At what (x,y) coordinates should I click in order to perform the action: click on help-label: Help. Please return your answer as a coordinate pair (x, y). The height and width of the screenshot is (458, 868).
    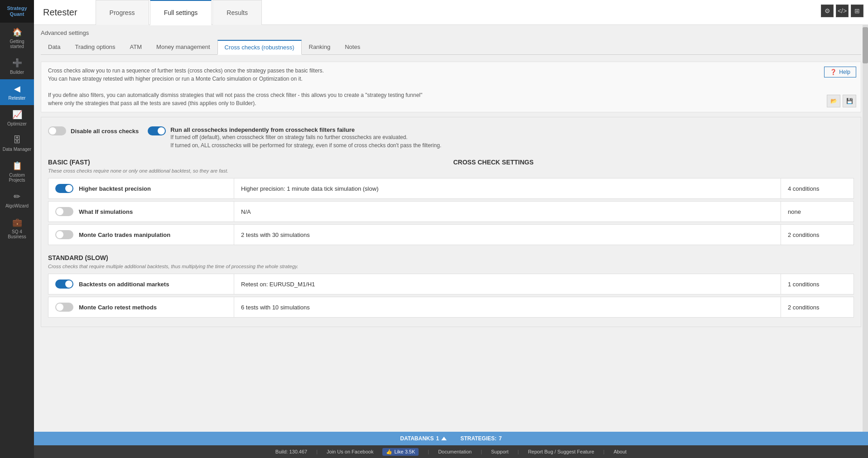
    Looking at the image, I should click on (844, 72).